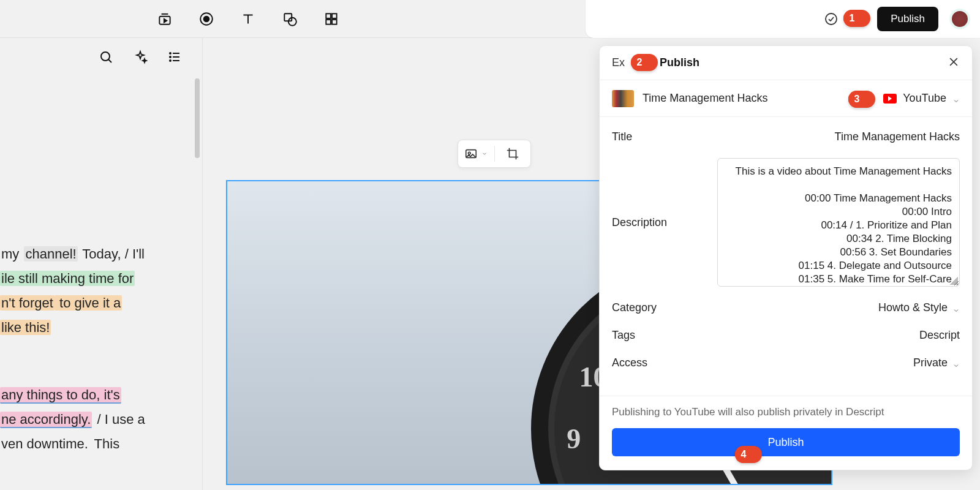 Image resolution: width=980 pixels, height=490 pixels. What do you see at coordinates (50, 254) in the screenshot?
I see `transcript-word: channel!` at bounding box center [50, 254].